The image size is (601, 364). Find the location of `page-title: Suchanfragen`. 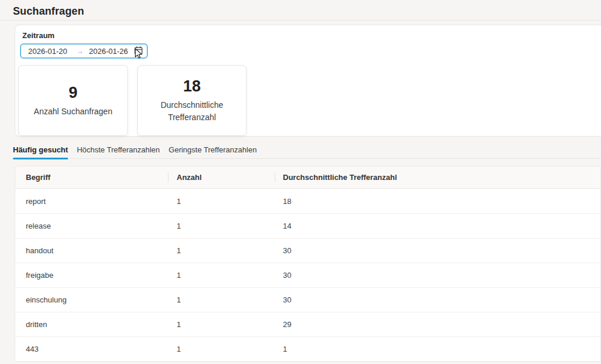

page-title: Suchanfragen is located at coordinates (48, 12).